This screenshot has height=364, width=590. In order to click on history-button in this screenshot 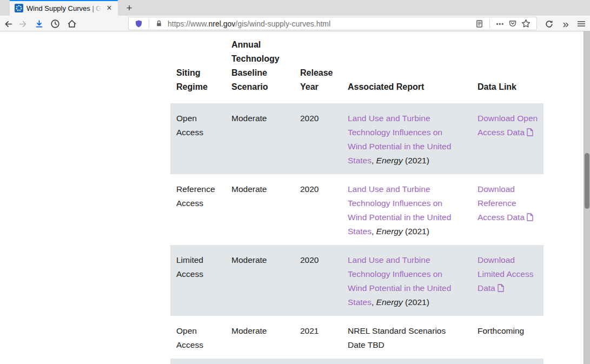, I will do `click(55, 24)`.